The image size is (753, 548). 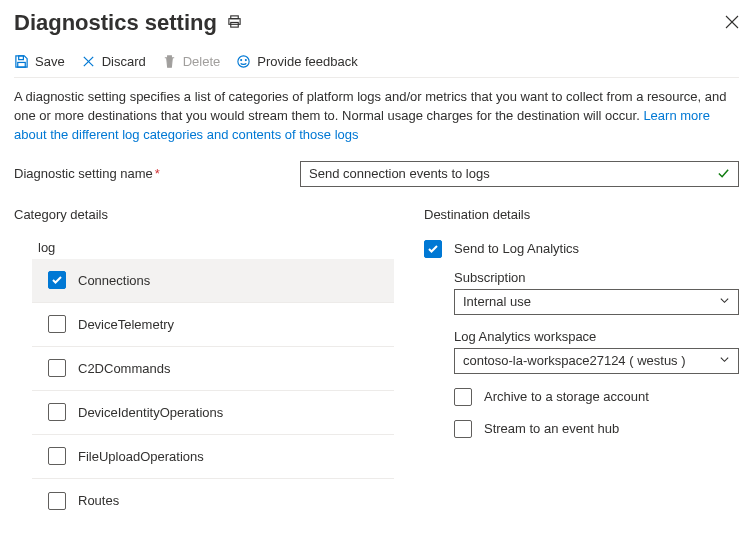 I want to click on toolbar: Save Discard Delete Provide feedback, so click(x=376, y=62).